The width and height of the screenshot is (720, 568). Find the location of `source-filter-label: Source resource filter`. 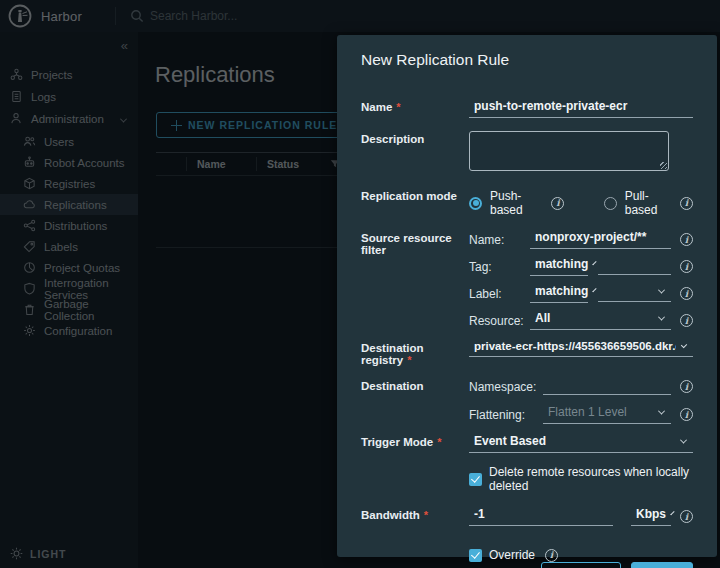

source-filter-label: Source resource filter is located at coordinates (415, 243).